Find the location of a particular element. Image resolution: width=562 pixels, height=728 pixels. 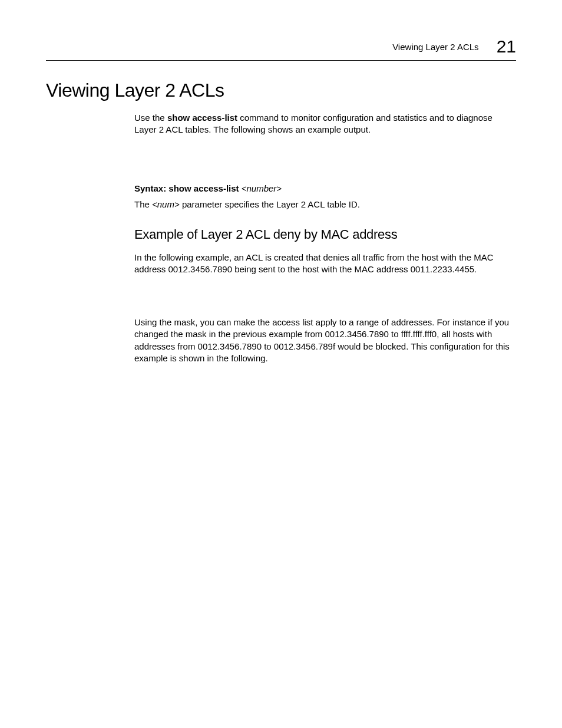

chapter-number: 21 is located at coordinates (507, 47).